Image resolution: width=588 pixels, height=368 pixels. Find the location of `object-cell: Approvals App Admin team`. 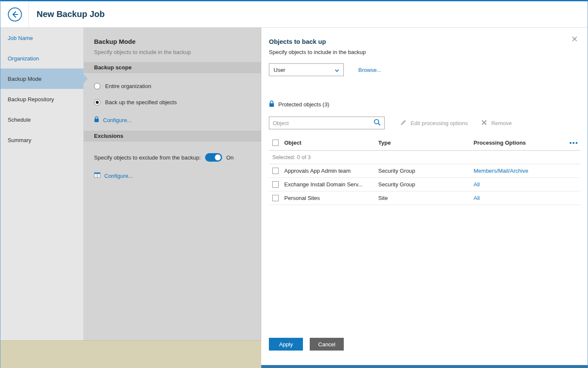

object-cell: Approvals App Admin team is located at coordinates (331, 171).